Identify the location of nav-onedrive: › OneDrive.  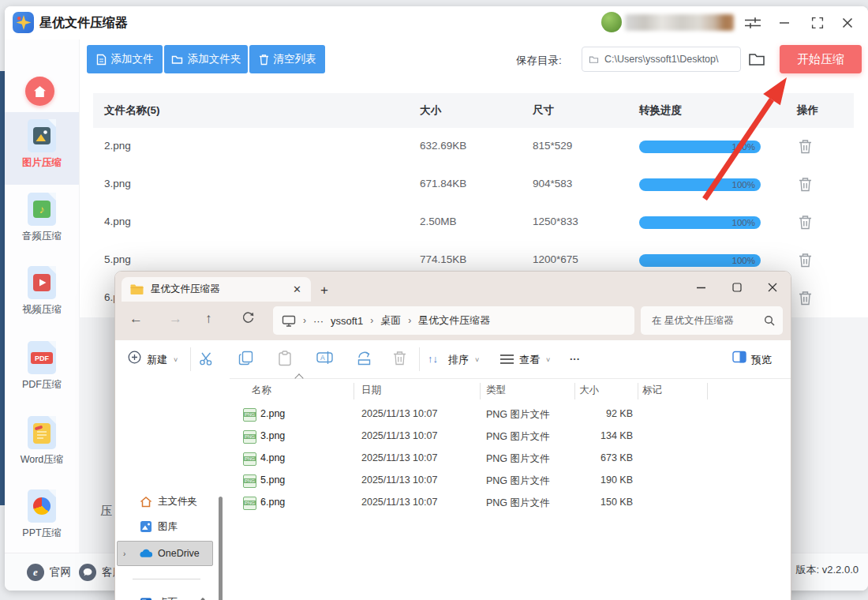
(166, 553).